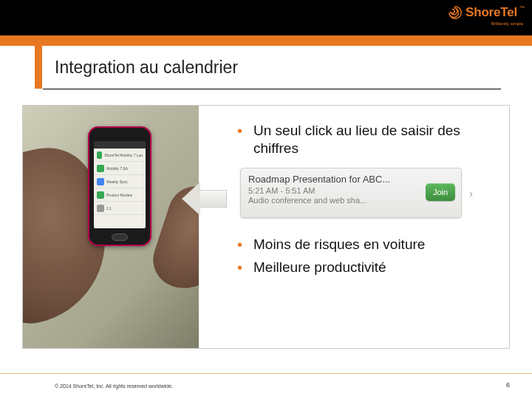  Describe the element at coordinates (146, 68) in the screenshot. I see `slide-title: Integration au calendrier` at that location.